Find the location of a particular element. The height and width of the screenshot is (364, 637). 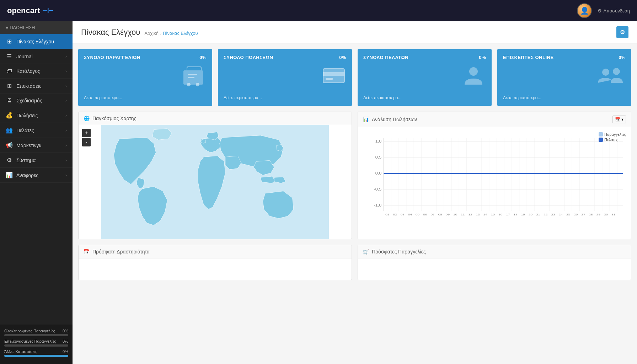

svg-text: 13 is located at coordinates (478, 215).